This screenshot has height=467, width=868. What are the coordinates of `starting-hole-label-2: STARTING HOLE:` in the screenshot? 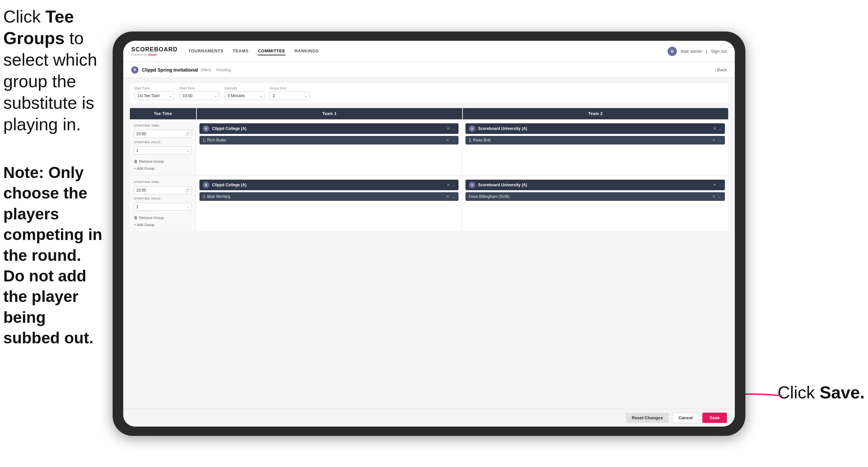 It's located at (163, 199).